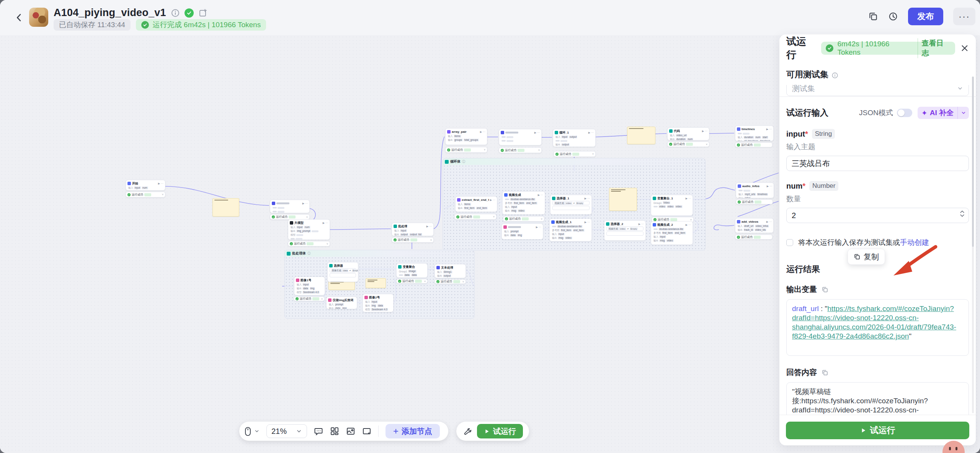  Describe the element at coordinates (873, 16) in the screenshot. I see `duplicate-icon` at that location.